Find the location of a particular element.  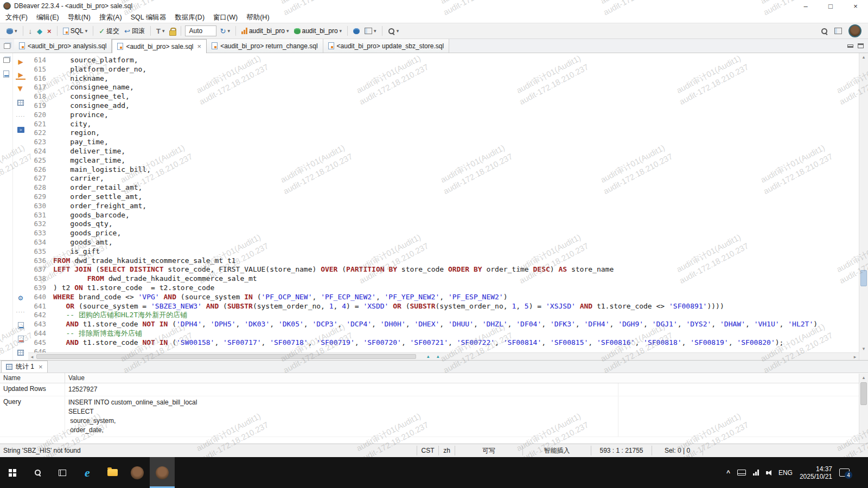

menu-item-8: 帮助(H) is located at coordinates (258, 17).